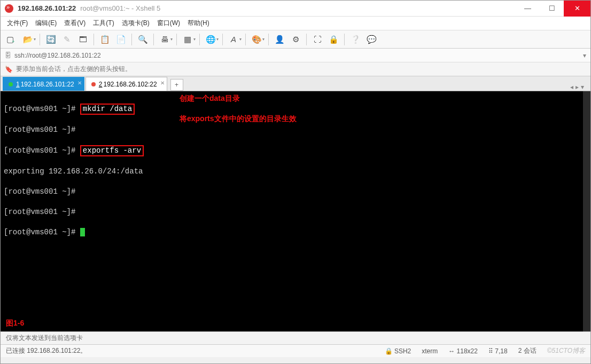 Image resolution: width=591 pixels, height=364 pixels. I want to click on terminal-cursor, so click(82, 232).